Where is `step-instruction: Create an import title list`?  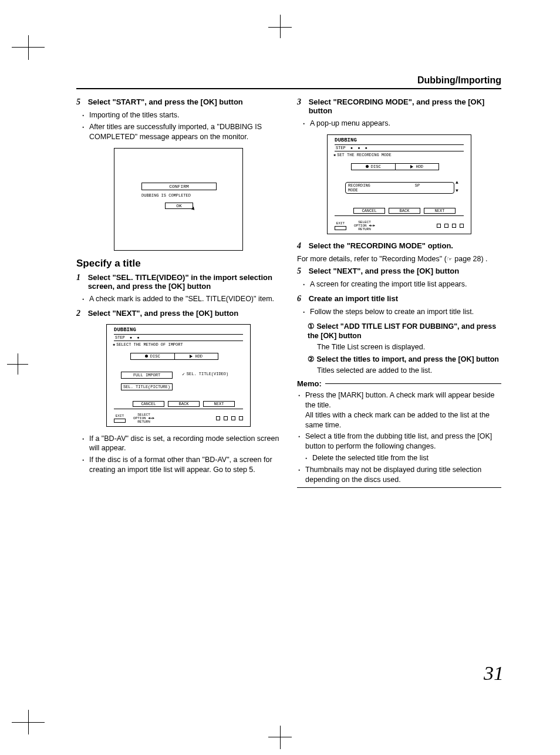
step-instruction: Create an import title list is located at coordinates (403, 298).